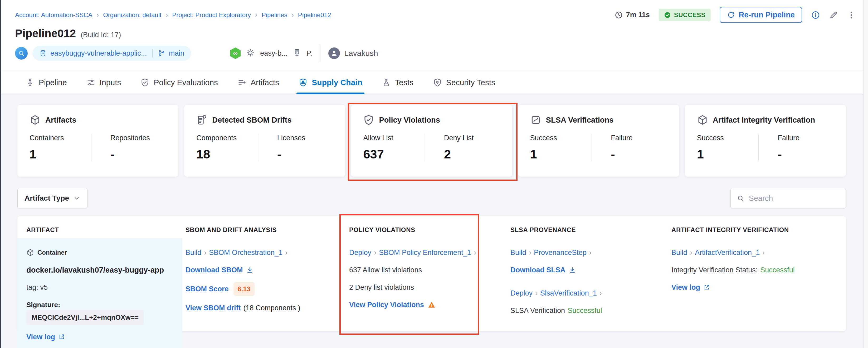 The width and height of the screenshot is (868, 348). What do you see at coordinates (538, 311) in the screenshot?
I see `slsa-status-label: SLSA Verification` at bounding box center [538, 311].